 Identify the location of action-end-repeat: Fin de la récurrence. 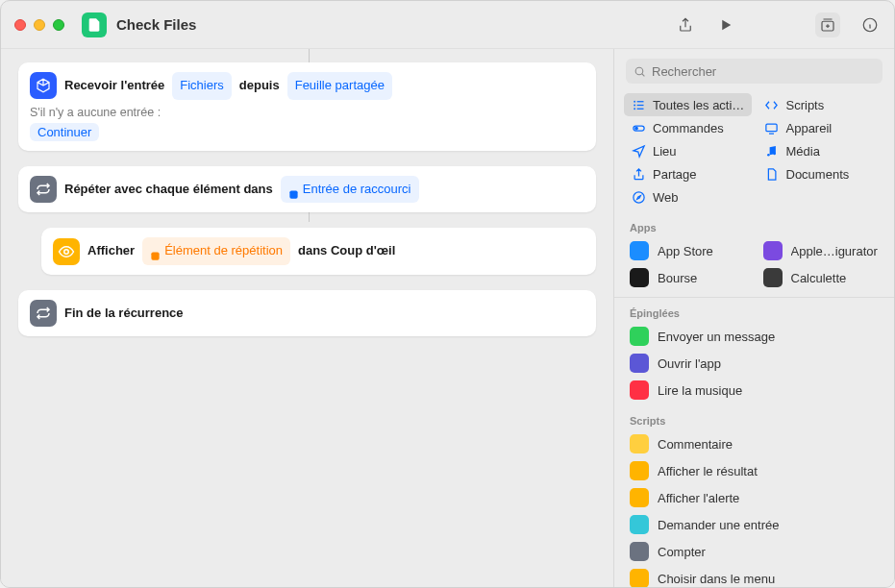
(308, 313).